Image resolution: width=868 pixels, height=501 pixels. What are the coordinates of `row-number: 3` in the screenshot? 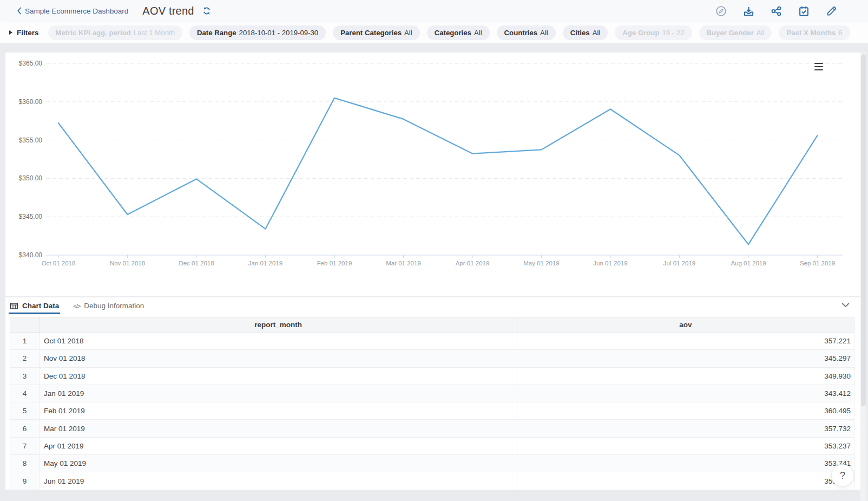 It's located at (25, 376).